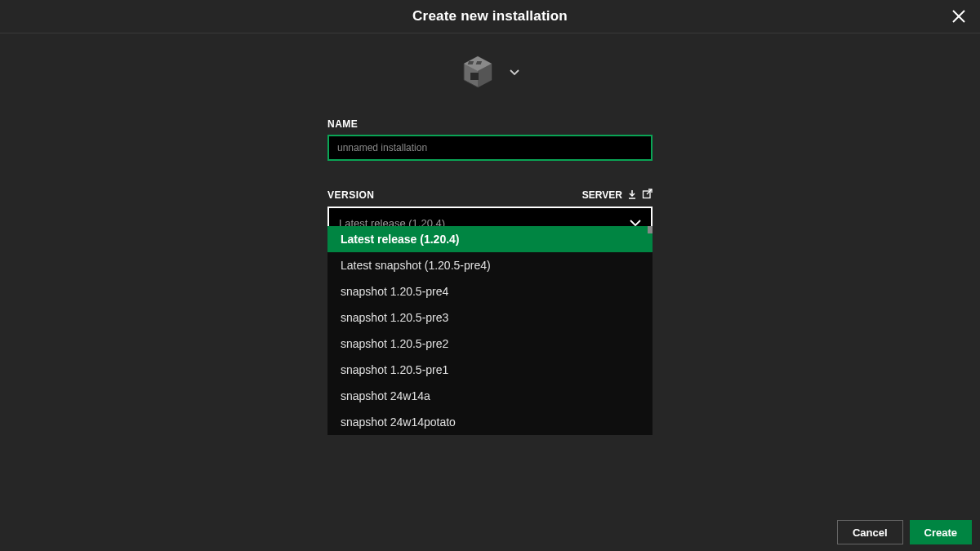 This screenshot has height=551, width=980. I want to click on download-icon, so click(632, 196).